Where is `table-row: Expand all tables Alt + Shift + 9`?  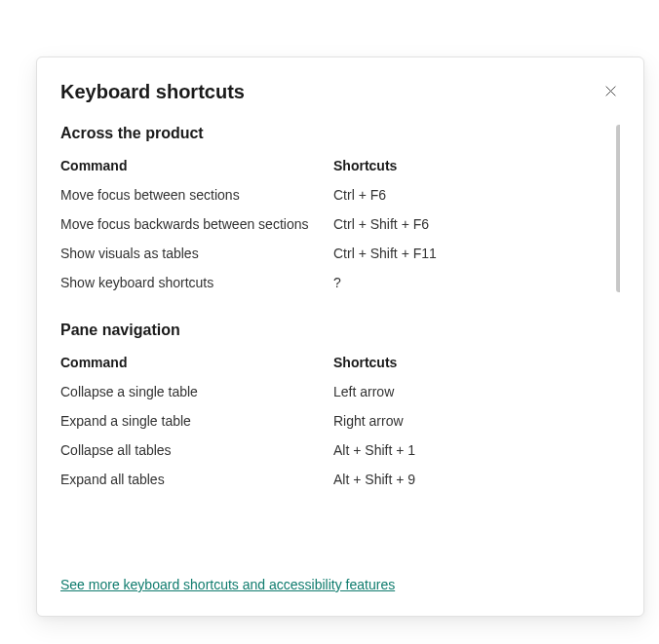 table-row: Expand all tables Alt + Shift + 9 is located at coordinates (340, 479).